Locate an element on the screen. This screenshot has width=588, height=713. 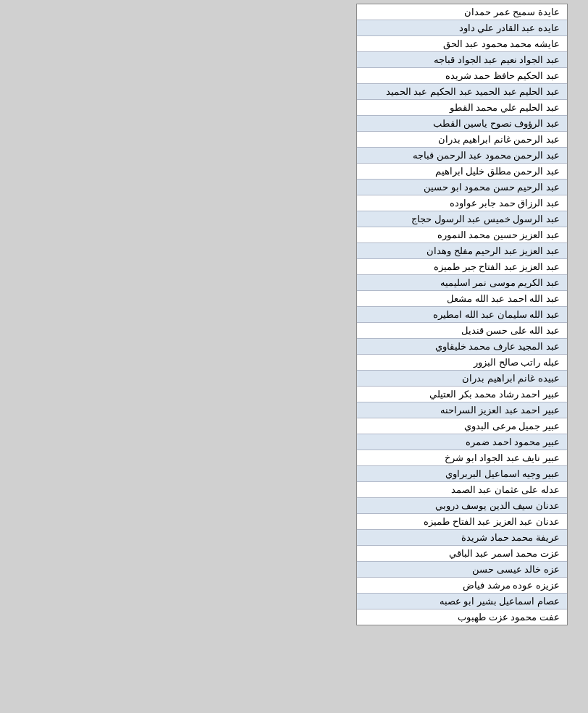
list-item: عبير محمود احمد ضمره is located at coordinates (462, 442).